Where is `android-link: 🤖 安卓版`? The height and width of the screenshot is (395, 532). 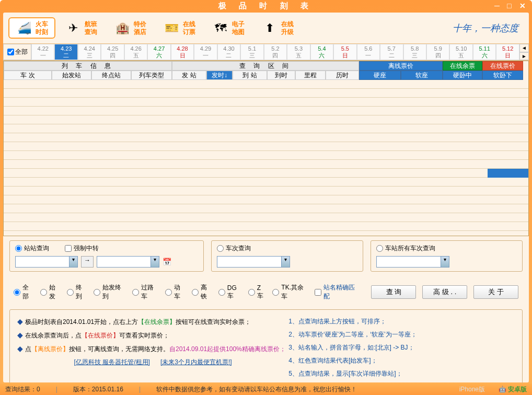 android-link: 🤖 安卓版 is located at coordinates (513, 390).